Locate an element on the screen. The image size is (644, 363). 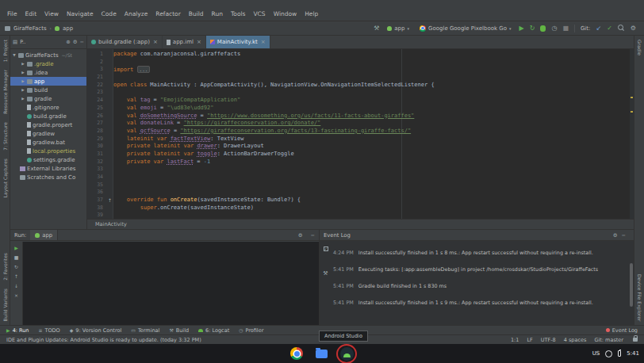
toolwindow-terminal: ▭Terminal is located at coordinates (145, 331).